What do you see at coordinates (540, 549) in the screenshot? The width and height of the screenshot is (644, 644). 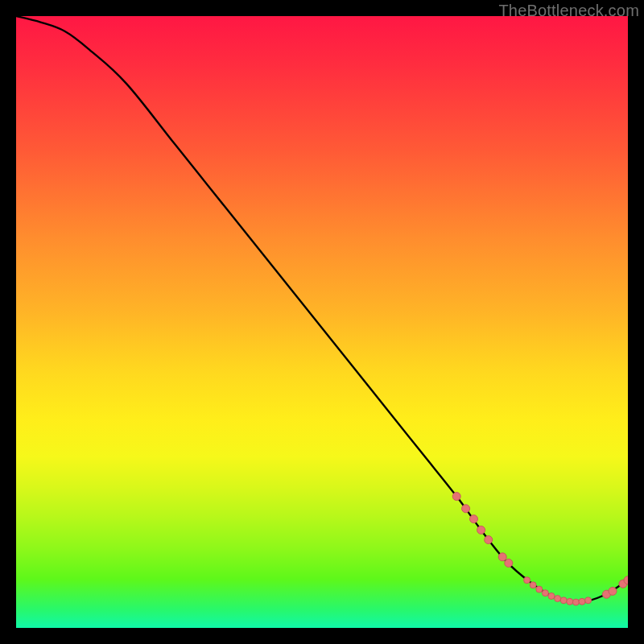 I see `data-dots` at bounding box center [540, 549].